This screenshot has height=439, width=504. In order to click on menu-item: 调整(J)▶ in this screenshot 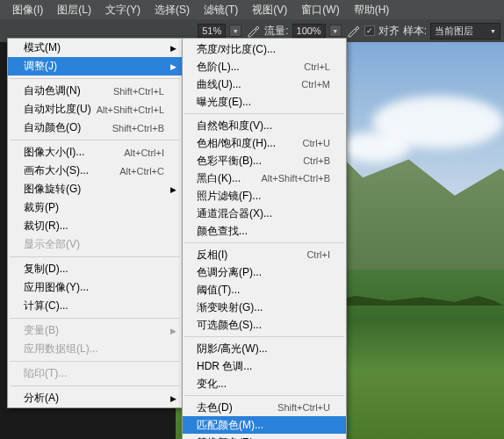, I will do `click(95, 67)`.